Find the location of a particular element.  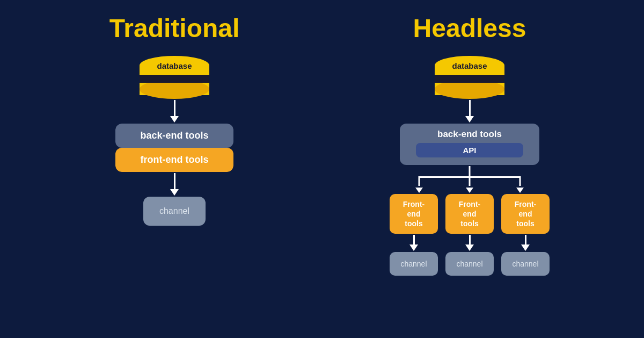

arrow-line-h is located at coordinates (470, 108).